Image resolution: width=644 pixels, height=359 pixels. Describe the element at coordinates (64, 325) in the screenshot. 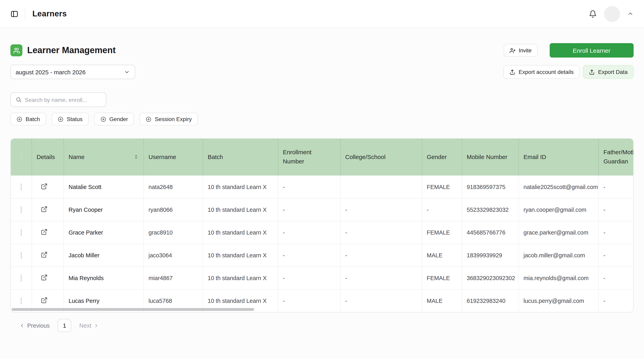

I see `page-number-button: 1` at that location.